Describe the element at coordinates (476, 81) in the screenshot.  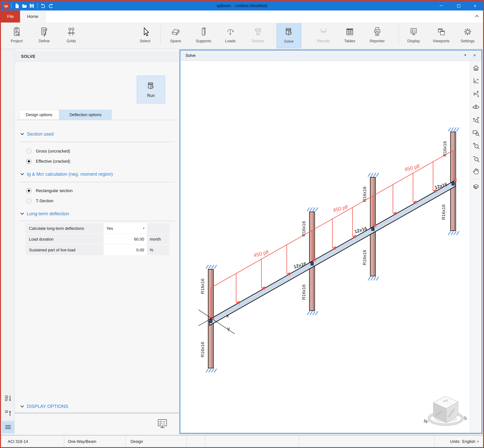
I see `view-plane-icon` at that location.